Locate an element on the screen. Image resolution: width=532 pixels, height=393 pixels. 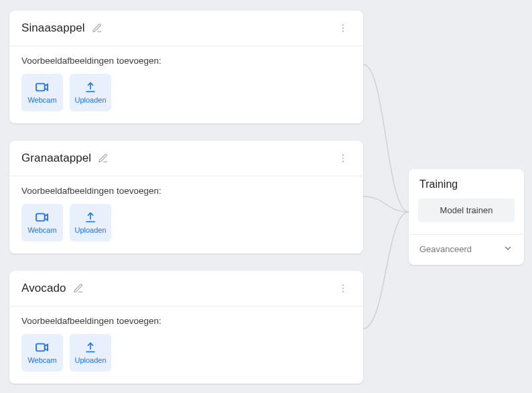
class-header: Sinaasappel is located at coordinates (186, 28).